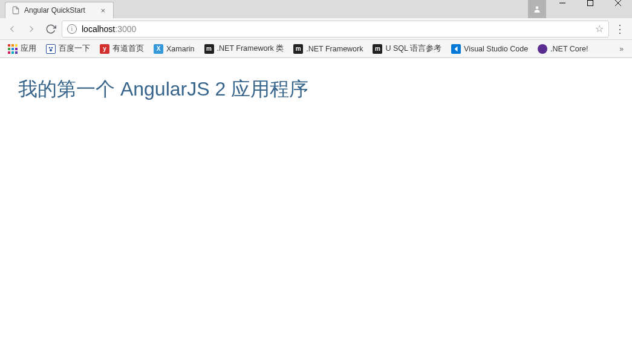 Image resolution: width=632 pixels, height=364 pixels. What do you see at coordinates (59, 10) in the screenshot?
I see `browser-tab: Angular QuickStart ×` at bounding box center [59, 10].